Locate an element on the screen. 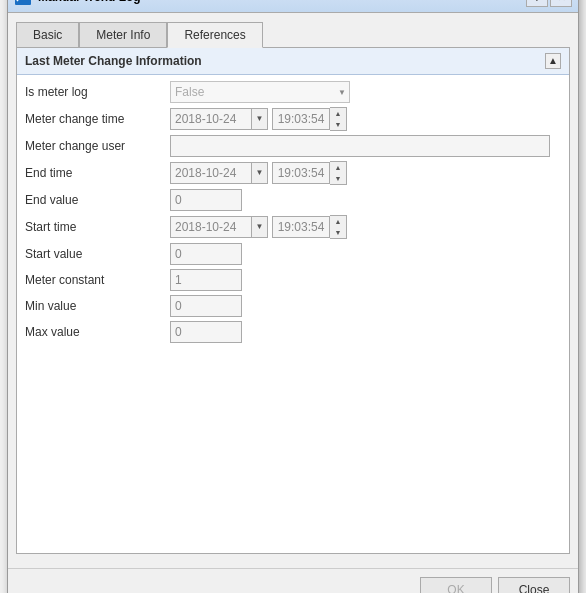 The image size is (586, 593). meter-change-date-picker-button: ▼ is located at coordinates (260, 119).